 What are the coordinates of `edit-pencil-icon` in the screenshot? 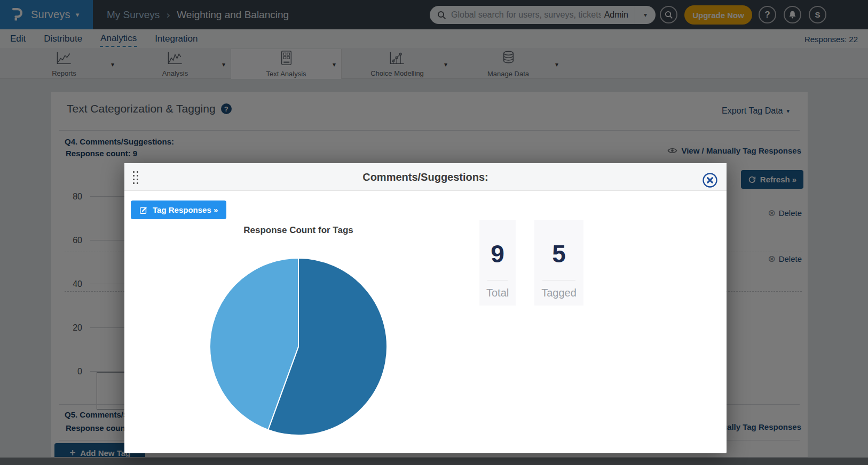 It's located at (144, 210).